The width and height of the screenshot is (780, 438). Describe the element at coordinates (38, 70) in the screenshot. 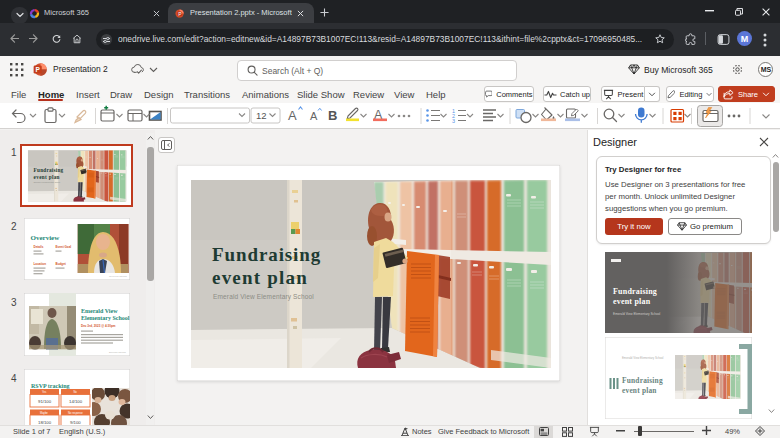

I see `svg-text: P` at that location.